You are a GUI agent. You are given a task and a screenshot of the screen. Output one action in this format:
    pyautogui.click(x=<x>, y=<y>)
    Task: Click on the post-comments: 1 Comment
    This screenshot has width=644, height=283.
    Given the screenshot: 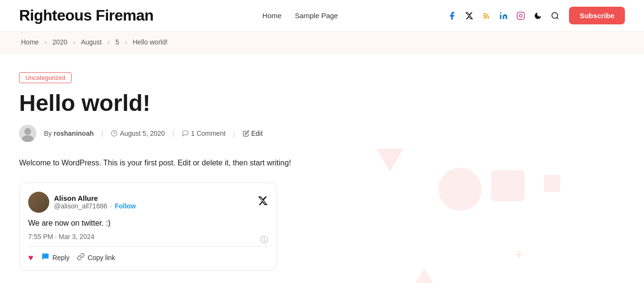 What is the action you would take?
    pyautogui.click(x=204, y=133)
    